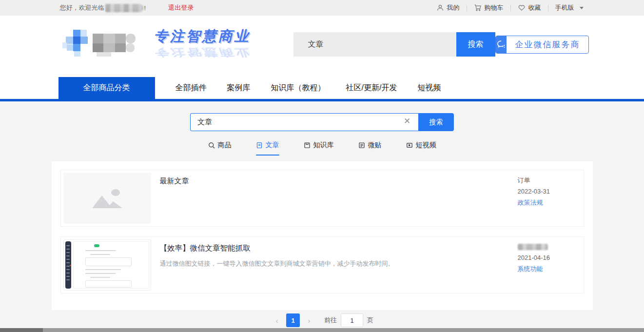 This screenshot has height=332, width=644. I want to click on meta-category-link: 政策法规, so click(549, 203).